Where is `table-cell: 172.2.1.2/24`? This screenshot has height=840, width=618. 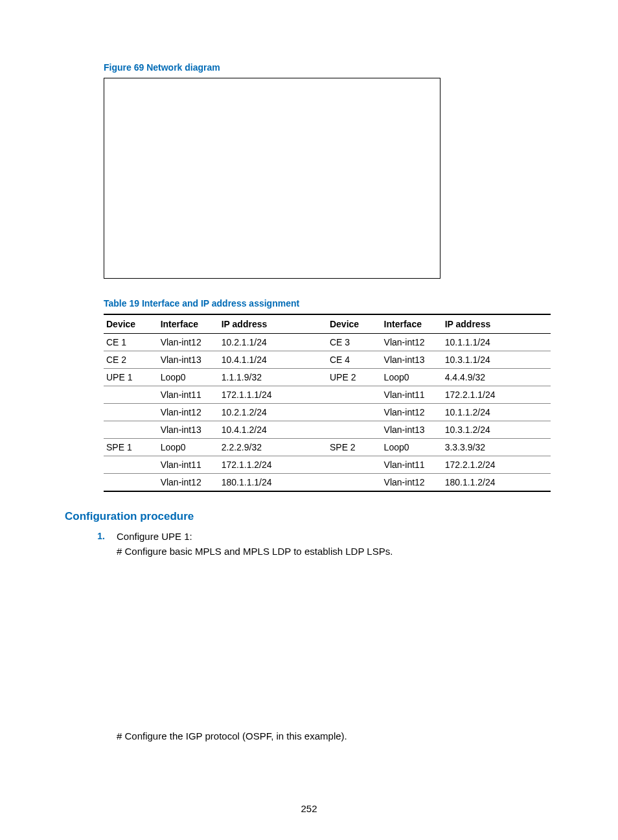 table-cell: 172.2.1.2/24 is located at coordinates (496, 465).